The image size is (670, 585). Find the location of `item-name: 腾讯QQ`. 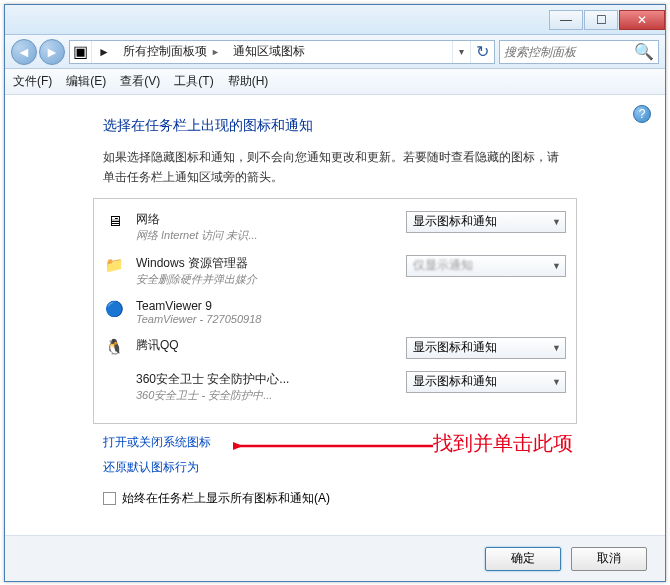

item-name: 腾讯QQ is located at coordinates (261, 346).